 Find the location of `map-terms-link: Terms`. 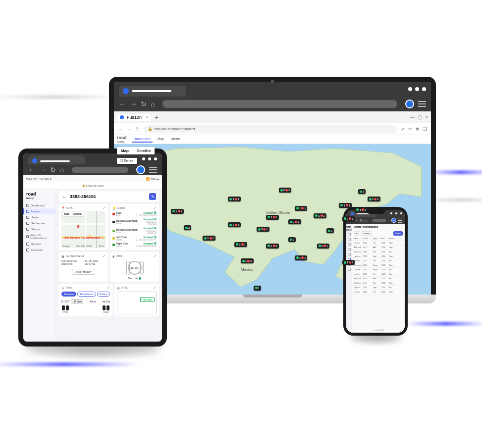

map-terms-link: Terms is located at coordinates (102, 247).